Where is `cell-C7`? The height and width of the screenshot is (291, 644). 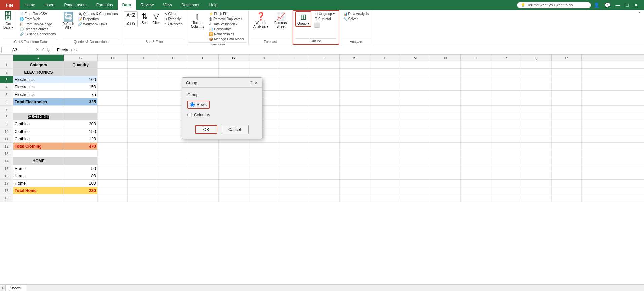 cell-C7 is located at coordinates (113, 109).